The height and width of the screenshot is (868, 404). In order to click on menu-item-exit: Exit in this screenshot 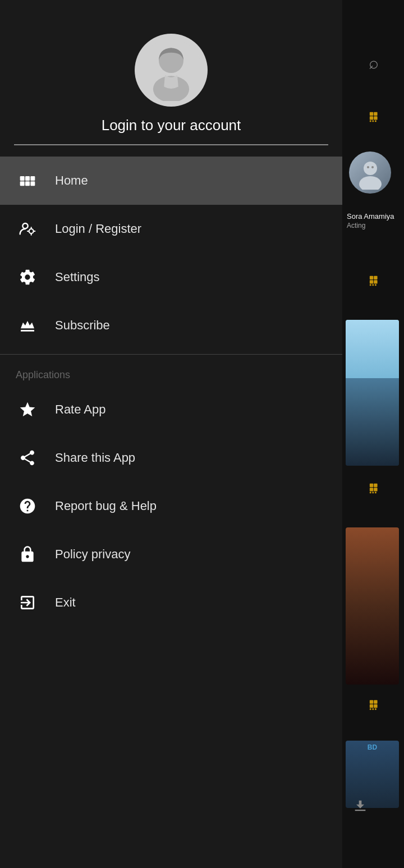, I will do `click(171, 603)`.